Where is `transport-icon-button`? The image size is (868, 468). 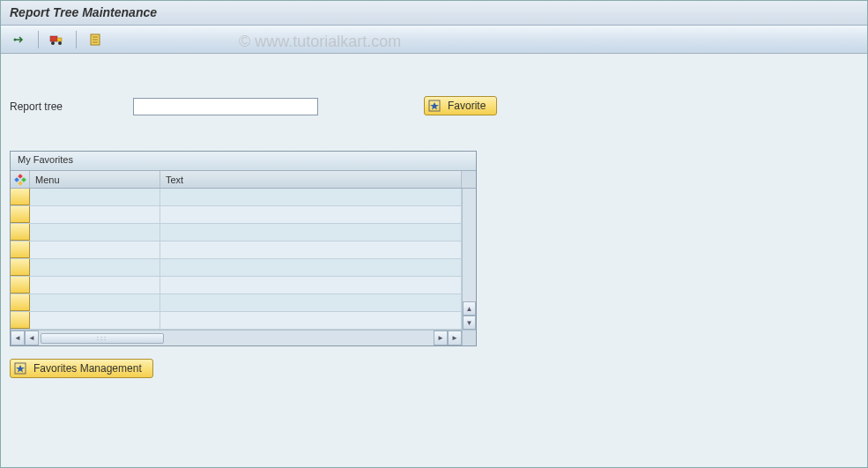 transport-icon-button is located at coordinates (57, 40).